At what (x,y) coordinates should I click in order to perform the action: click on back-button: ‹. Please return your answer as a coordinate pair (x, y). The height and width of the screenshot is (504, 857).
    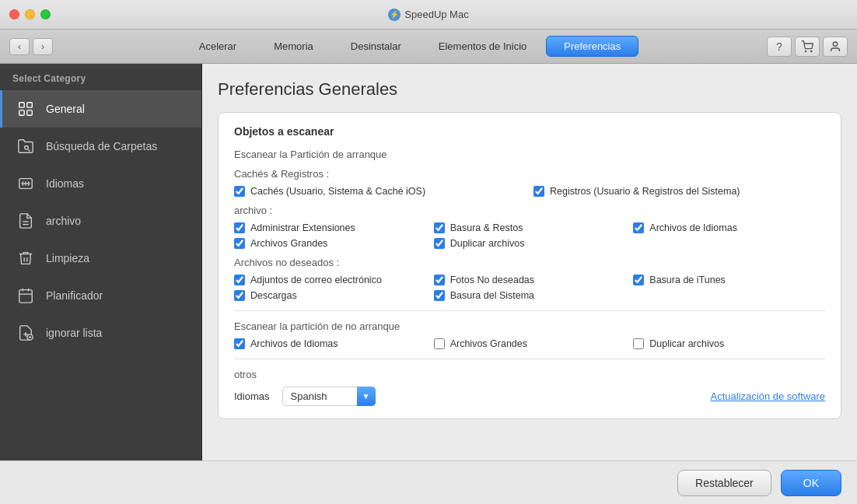
    Looking at the image, I should click on (19, 47).